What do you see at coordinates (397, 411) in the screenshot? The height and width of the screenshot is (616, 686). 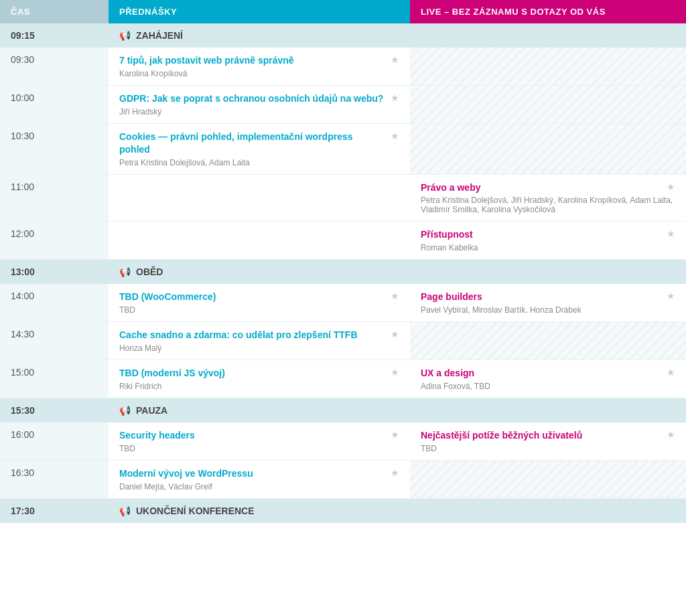 I see `announcement-text: 📢PAUZA` at bounding box center [397, 411].